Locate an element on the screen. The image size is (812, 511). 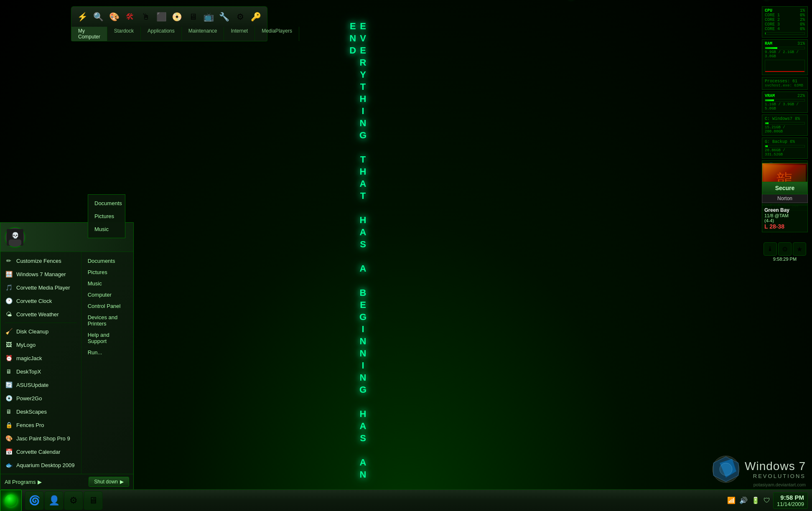
menu-item-label: MyLogo is located at coordinates (26, 345).